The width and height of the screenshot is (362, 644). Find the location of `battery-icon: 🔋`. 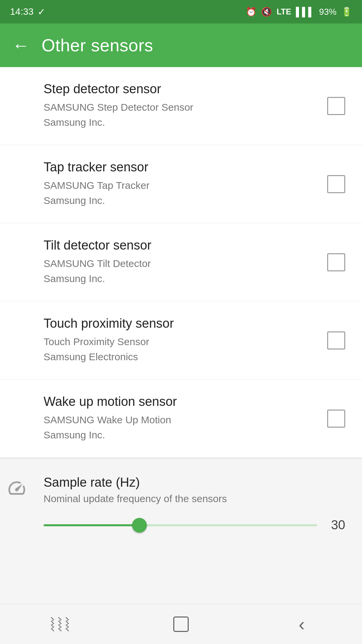

battery-icon: 🔋 is located at coordinates (347, 12).